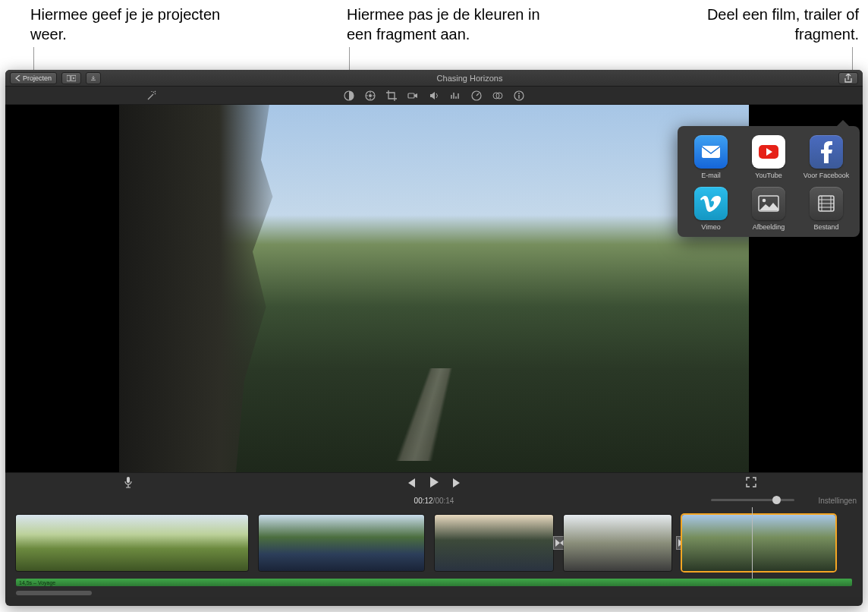  What do you see at coordinates (370, 96) in the screenshot?
I see `color-correction-button` at bounding box center [370, 96].